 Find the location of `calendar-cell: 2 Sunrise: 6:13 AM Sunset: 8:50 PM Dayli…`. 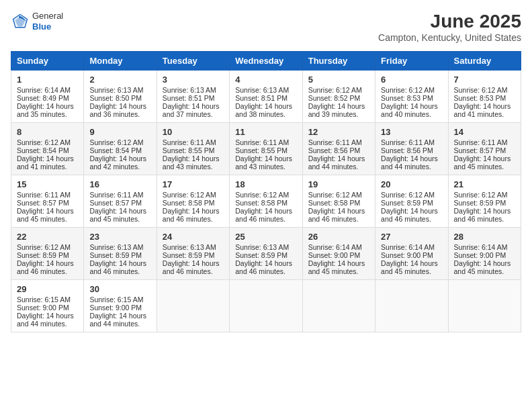

calendar-cell: 2 Sunrise: 6:13 AM Sunset: 8:50 PM Dayli… is located at coordinates (120, 97).